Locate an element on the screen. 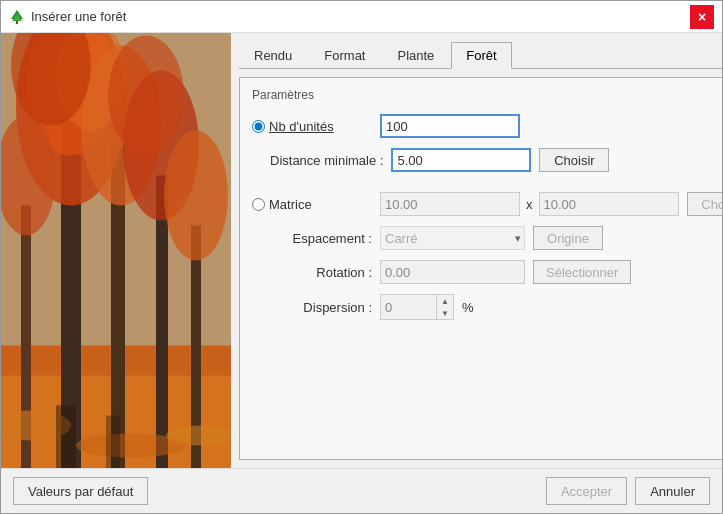 The width and height of the screenshot is (723, 514). tab-format: Format is located at coordinates (344, 56).